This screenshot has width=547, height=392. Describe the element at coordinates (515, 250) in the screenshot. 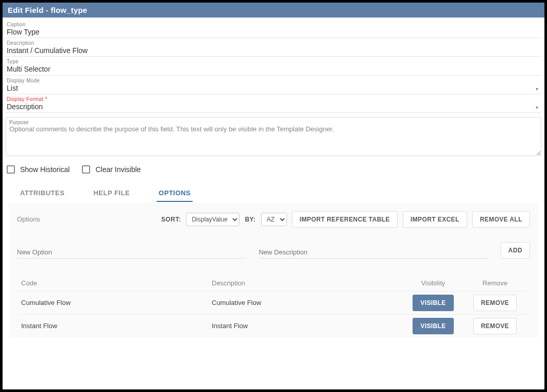

I see `add-button: ADD` at that location.